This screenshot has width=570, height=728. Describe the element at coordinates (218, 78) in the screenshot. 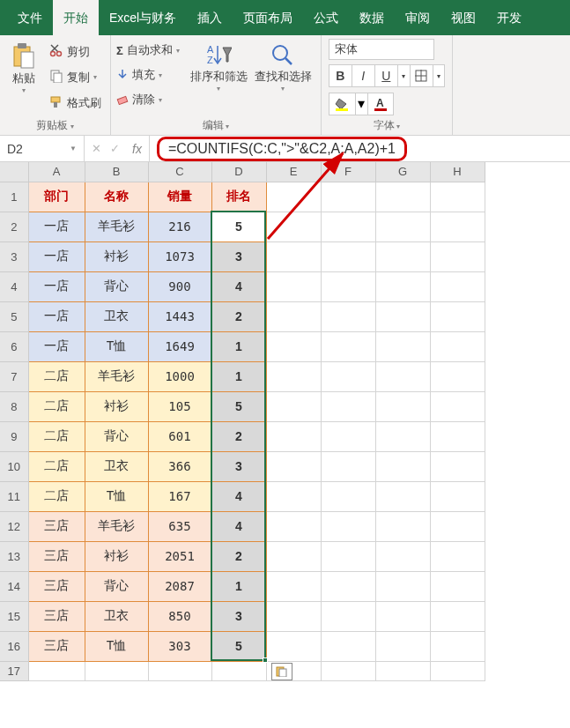

I see `sort-filter-button: AZ 排序和筛选 ▾` at that location.